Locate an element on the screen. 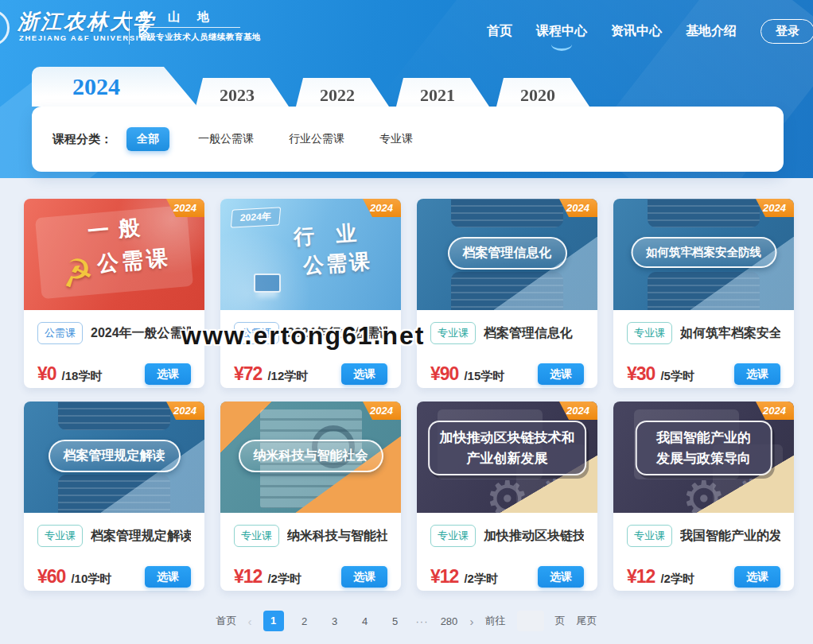 The height and width of the screenshot is (644, 813). course-title: 档案管理信息化 is located at coordinates (528, 334).